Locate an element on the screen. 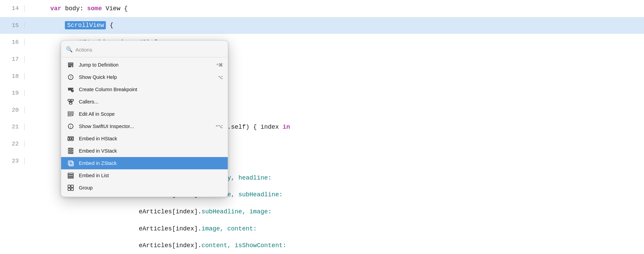 This screenshot has height=254, width=644. create-column-breakpoint-label: Create Column Breakpoint is located at coordinates (151, 89).